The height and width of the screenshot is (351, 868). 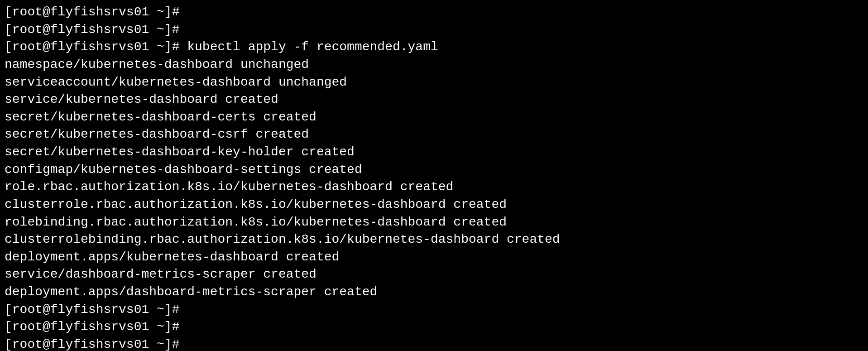 I want to click on terminal-line: clusterrole.rbac.authorization.k8s.io/ku…, so click(x=434, y=205).